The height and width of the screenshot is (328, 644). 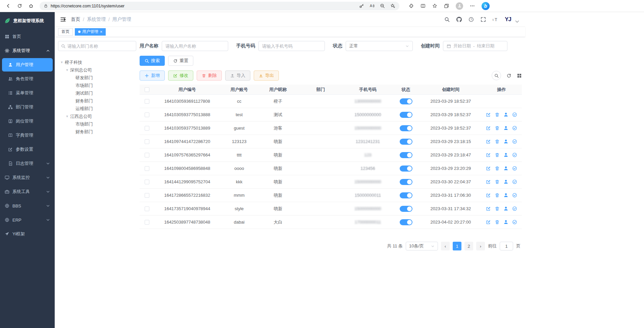 What do you see at coordinates (147, 90) in the screenshot?
I see `select-all-checkbox` at bounding box center [147, 90].